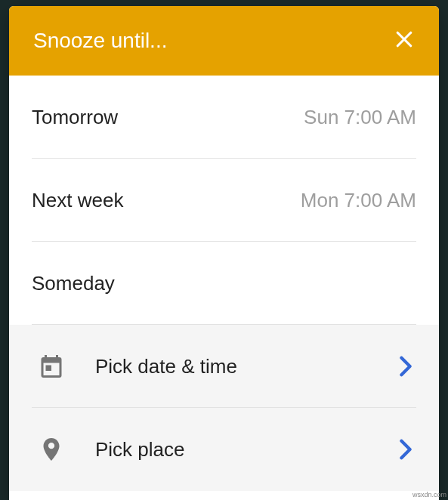  Describe the element at coordinates (224, 41) in the screenshot. I see `dialog-header: Snooze until...` at that location.